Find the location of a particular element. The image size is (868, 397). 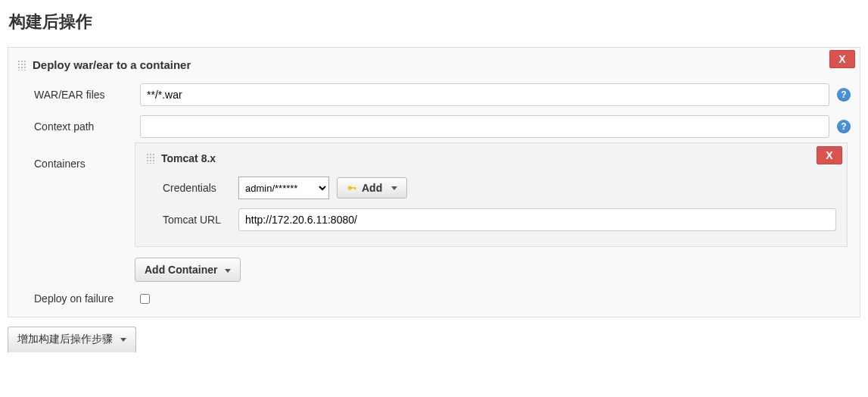

context-path-input is located at coordinates (484, 127).